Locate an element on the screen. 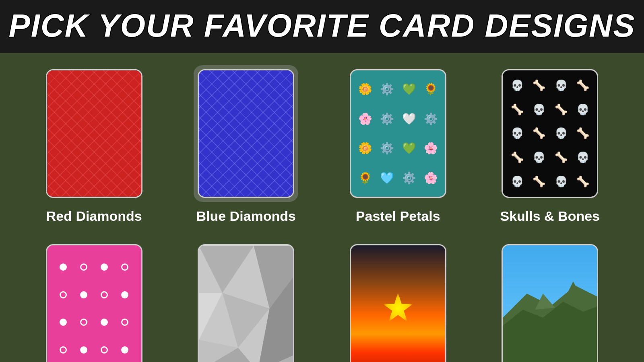 Image resolution: width=644 pixels, height=362 pixels. card-label-red-diamonds: Red Diamonds is located at coordinates (94, 216).